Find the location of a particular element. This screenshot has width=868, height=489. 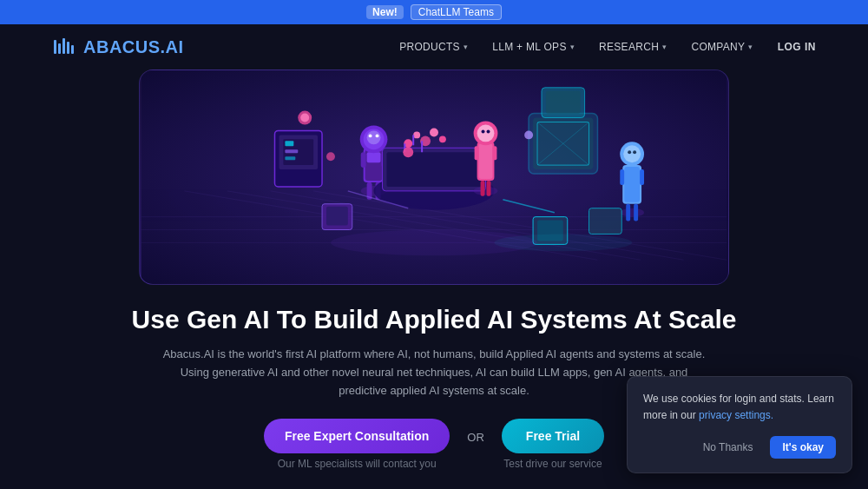

nav-login: LOG IN is located at coordinates (797, 47).